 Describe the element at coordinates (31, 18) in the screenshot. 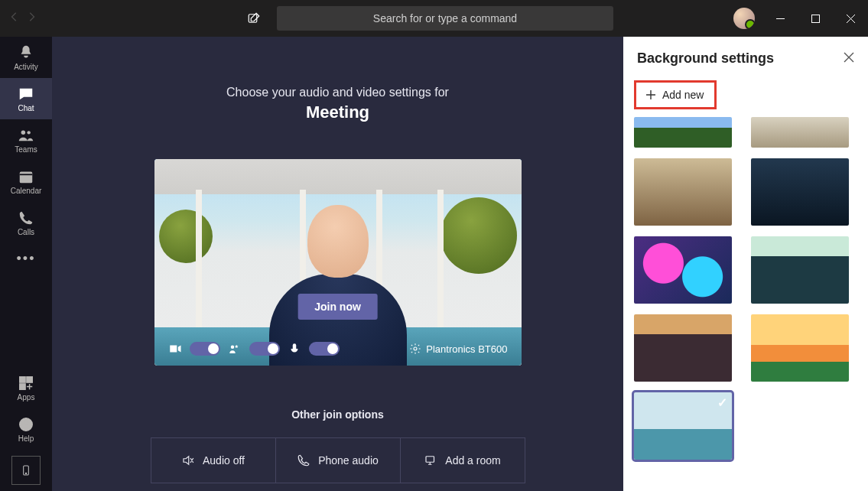

I see `nav-forward-icon` at that location.